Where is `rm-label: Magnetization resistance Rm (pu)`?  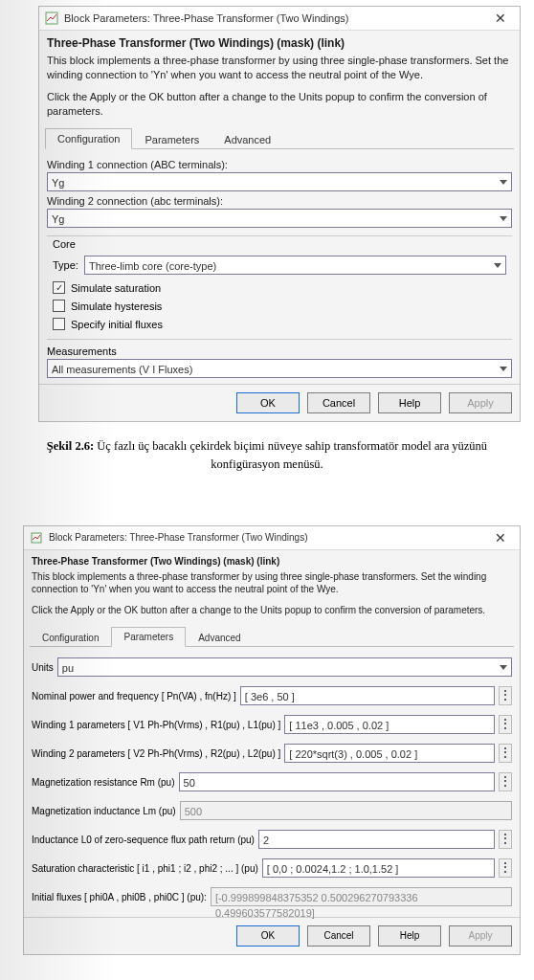
rm-label: Magnetization resistance Rm (pu) is located at coordinates (103, 783).